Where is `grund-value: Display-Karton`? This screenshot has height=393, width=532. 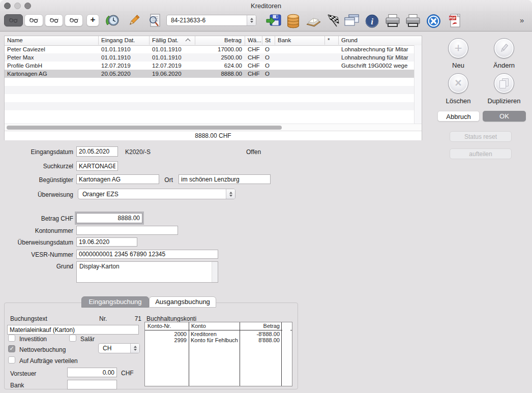 grund-value: Display-Karton is located at coordinates (100, 266).